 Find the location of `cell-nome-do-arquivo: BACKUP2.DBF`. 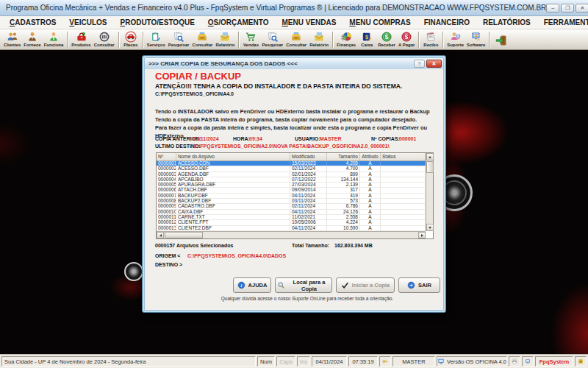

cell-nome-do-arquivo: BACKUP2.DBF is located at coordinates (234, 201).